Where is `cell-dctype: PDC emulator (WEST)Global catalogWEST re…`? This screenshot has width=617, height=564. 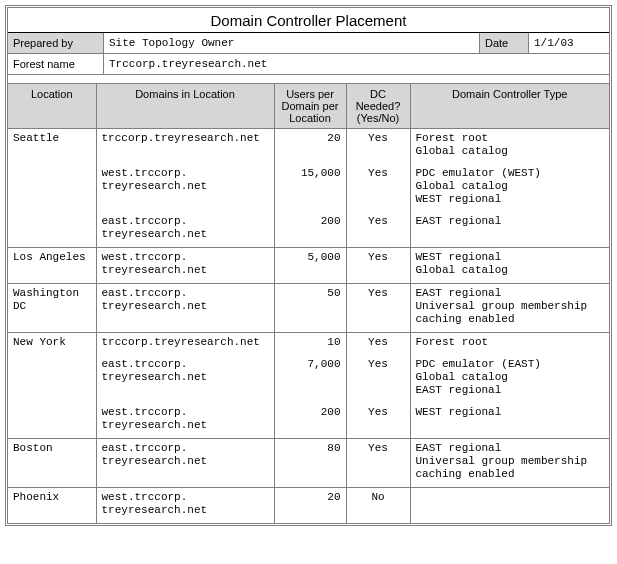
cell-dctype: PDC emulator (WEST)Global catalogWEST re… is located at coordinates (510, 188).